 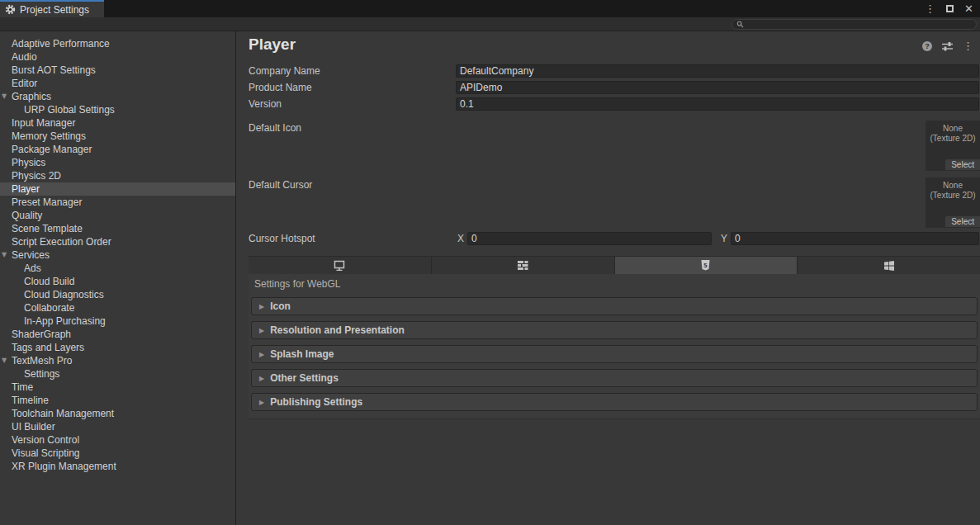 I want to click on sidebar-item-in-app-purchasing: In-App Purchasing, so click(x=117, y=321).